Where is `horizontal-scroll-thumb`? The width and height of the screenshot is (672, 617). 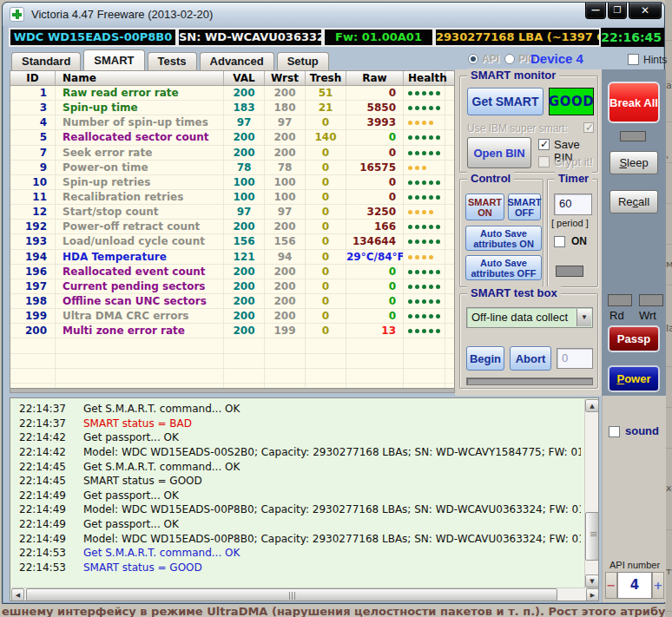
horizontal-scroll-thumb is located at coordinates (292, 595).